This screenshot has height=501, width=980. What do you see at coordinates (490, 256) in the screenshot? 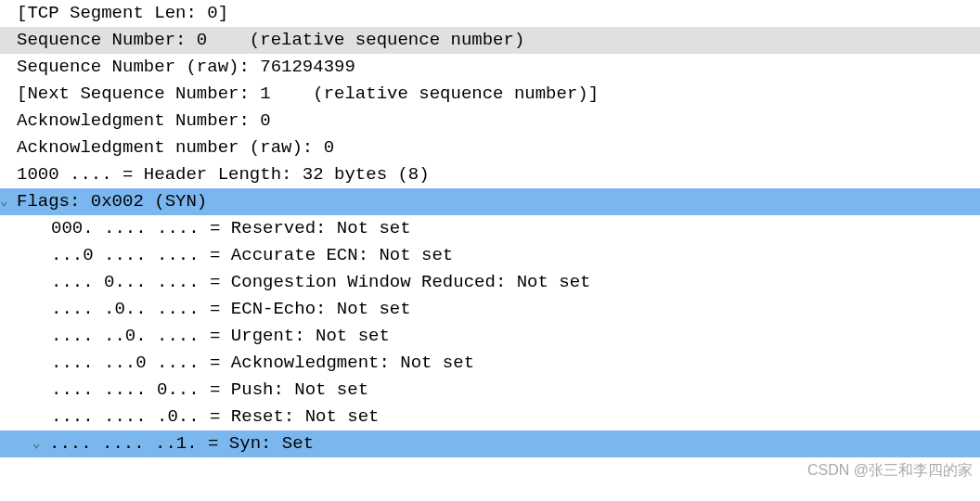
I see `flag-accurate-ecn: ...0 .... .... = Accurate ECN: Not set` at bounding box center [490, 256].